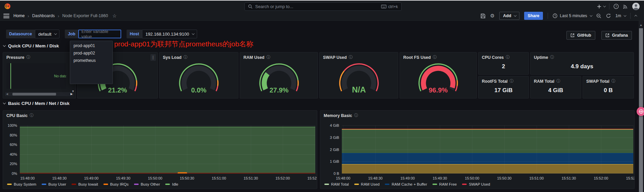  I want to click on share-button: Share, so click(534, 16).